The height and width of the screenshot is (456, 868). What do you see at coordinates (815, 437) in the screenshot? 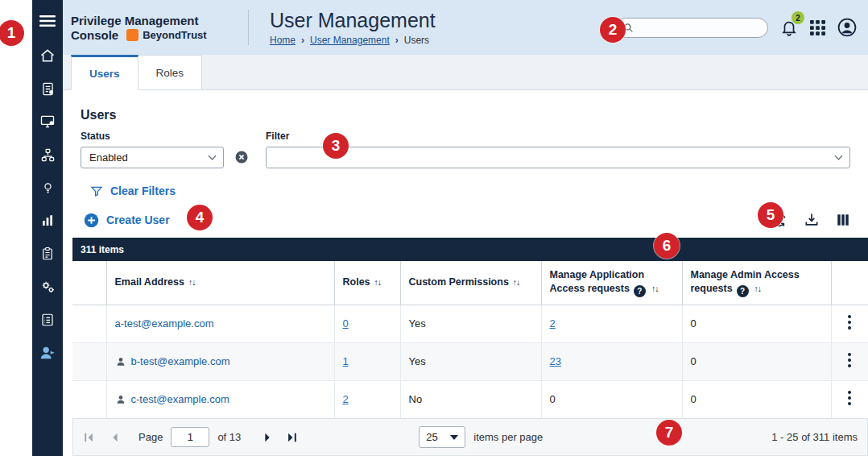
I see `pagination-range: 1 - 25 of 311 items` at bounding box center [815, 437].